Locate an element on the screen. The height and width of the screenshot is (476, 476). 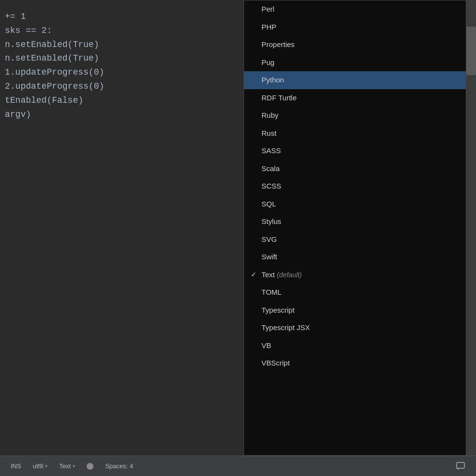
menu-item-scala: Scala is located at coordinates (355, 169).